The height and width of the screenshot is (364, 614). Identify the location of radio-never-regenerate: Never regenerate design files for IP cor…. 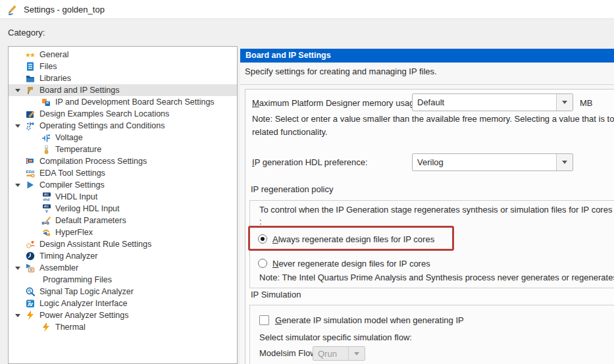
(344, 263).